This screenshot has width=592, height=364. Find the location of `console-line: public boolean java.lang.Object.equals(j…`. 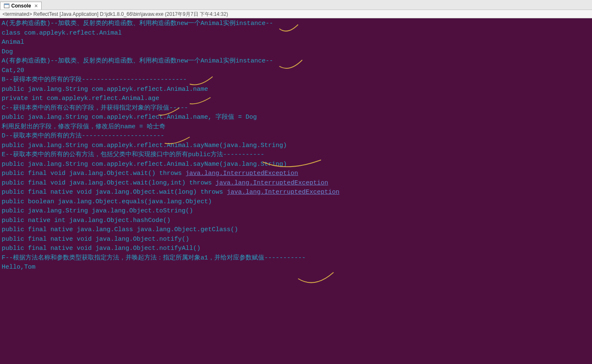

console-line: public boolean java.lang.Object.equals(j… is located at coordinates (296, 202).